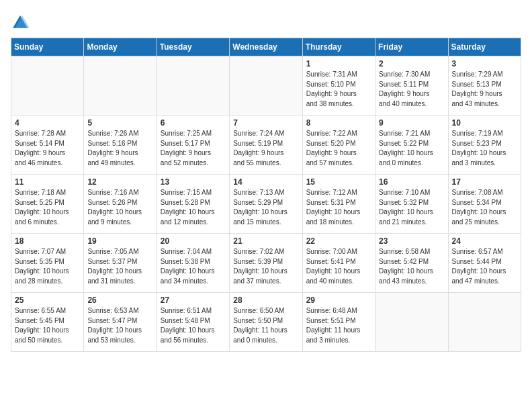 The height and width of the screenshot is (411, 532). What do you see at coordinates (339, 123) in the screenshot?
I see `day-number: 8` at bounding box center [339, 123].